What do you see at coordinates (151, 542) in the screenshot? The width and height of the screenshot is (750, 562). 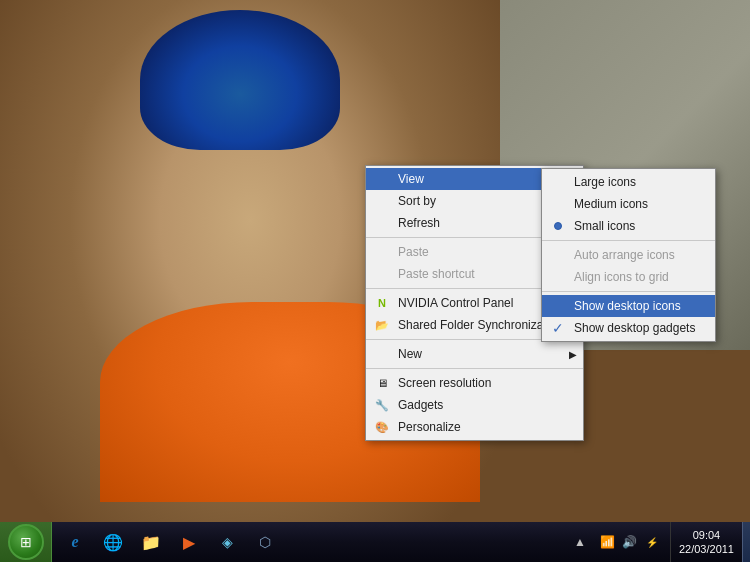 I see `folder-icon: 📁` at bounding box center [151, 542].